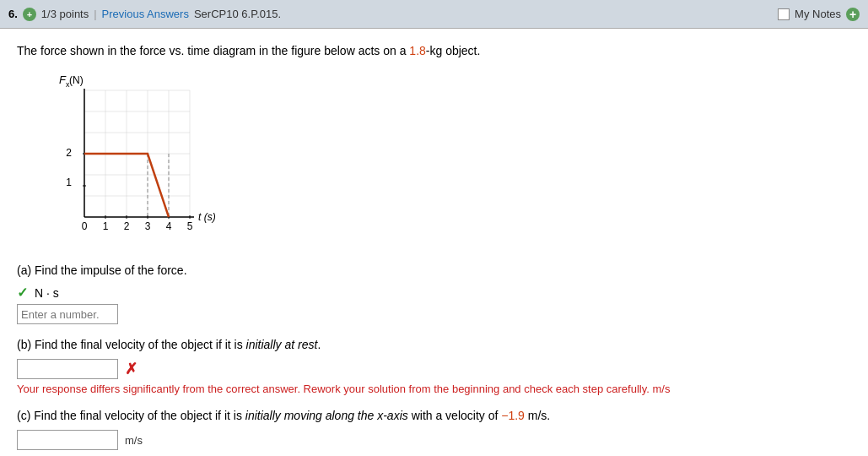  Describe the element at coordinates (67, 369) in the screenshot. I see `part-b-input` at that location.